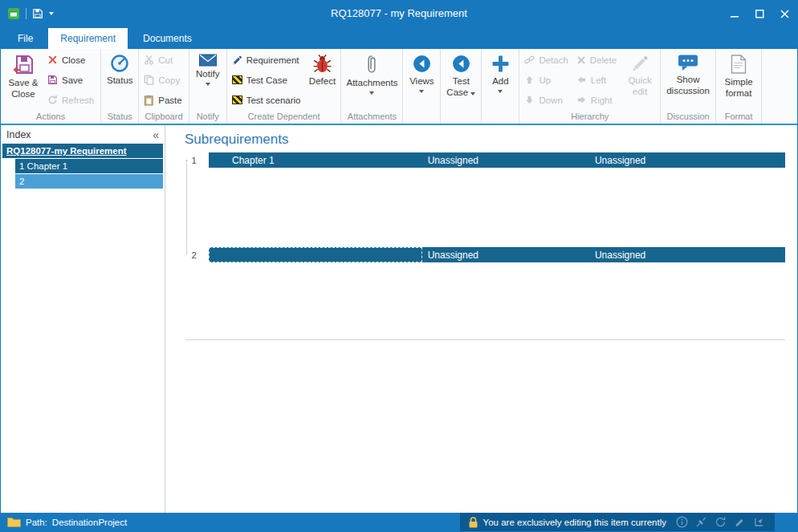 The height and width of the screenshot is (532, 798). I want to click on down-arrow-icon, so click(530, 99).